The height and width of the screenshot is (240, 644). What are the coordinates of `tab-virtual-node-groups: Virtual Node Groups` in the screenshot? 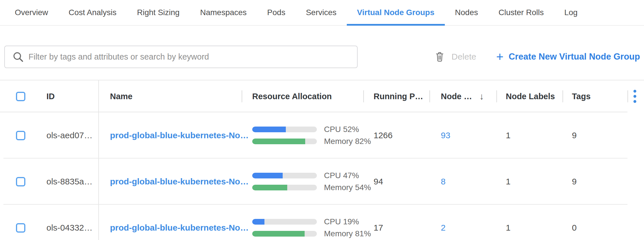 It's located at (396, 13).